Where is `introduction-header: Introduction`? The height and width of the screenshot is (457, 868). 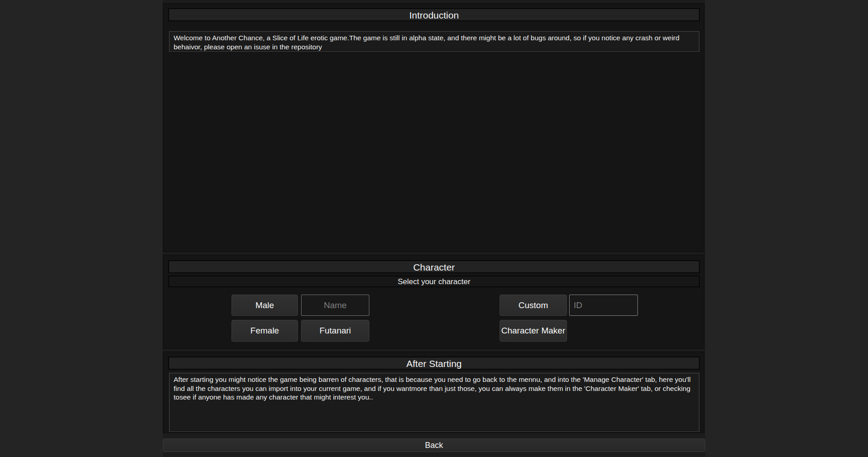
introduction-header: Introduction is located at coordinates (434, 14).